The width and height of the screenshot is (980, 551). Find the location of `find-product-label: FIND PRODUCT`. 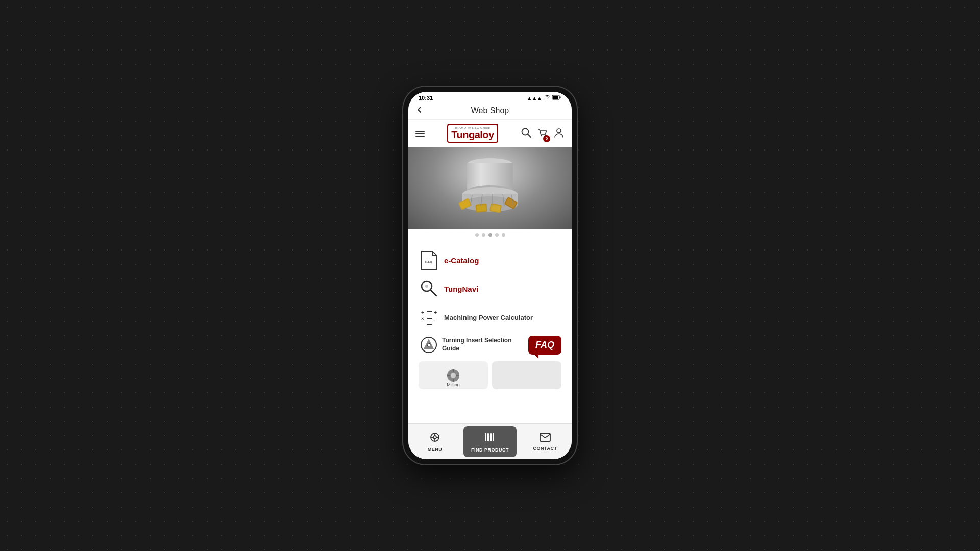

find-product-label: FIND PRODUCT is located at coordinates (490, 450).